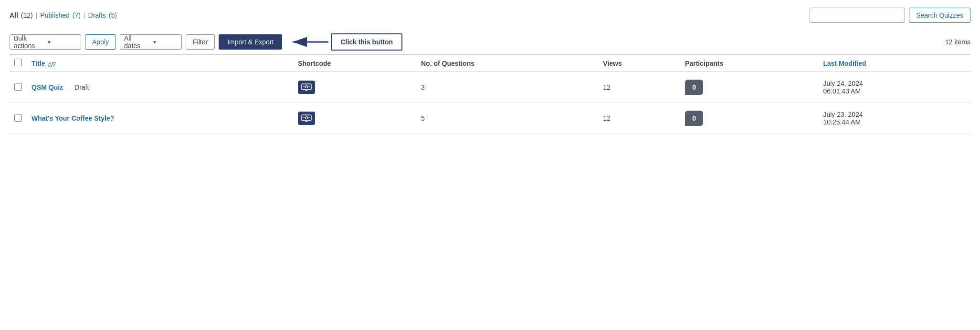  Describe the element at coordinates (749, 63) in the screenshot. I see `header-participants: Participants` at that location.